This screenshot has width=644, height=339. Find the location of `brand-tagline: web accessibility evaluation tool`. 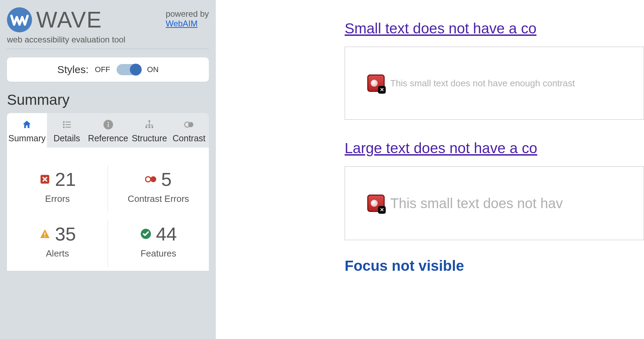

brand-tagline: web accessibility evaluation tool is located at coordinates (66, 40).